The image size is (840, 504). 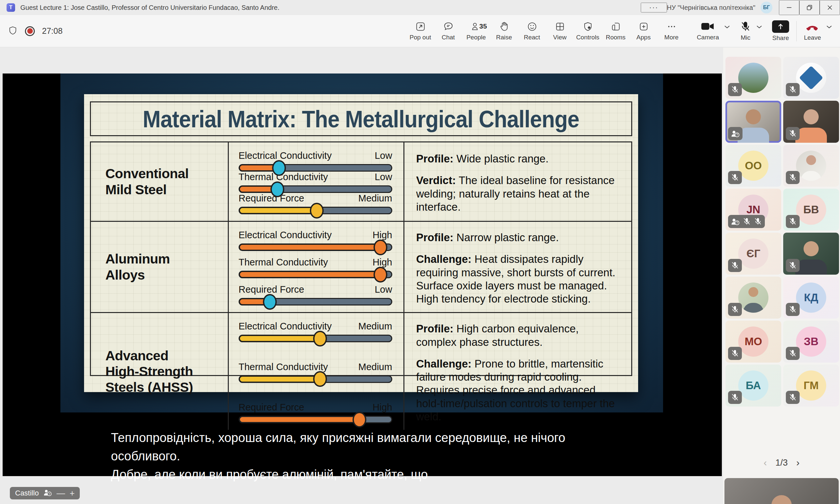 I want to click on toolbar-center: Pop outChat35PeopleRaiseReactViewControl…, so click(x=546, y=31).